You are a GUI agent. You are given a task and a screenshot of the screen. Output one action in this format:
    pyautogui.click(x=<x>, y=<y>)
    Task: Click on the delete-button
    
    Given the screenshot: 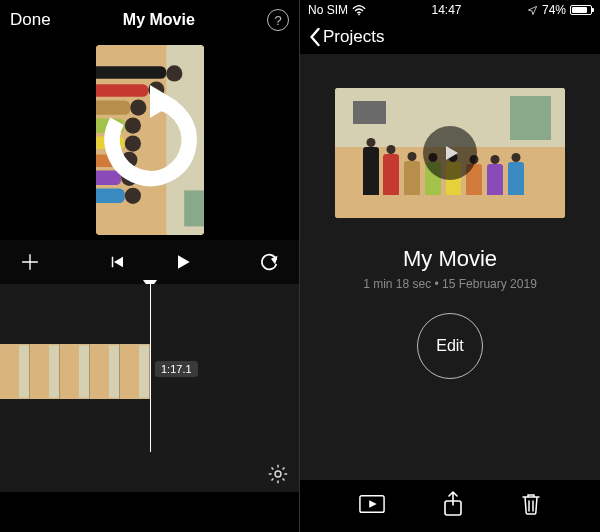 What is the action you would take?
    pyautogui.click(x=531, y=506)
    